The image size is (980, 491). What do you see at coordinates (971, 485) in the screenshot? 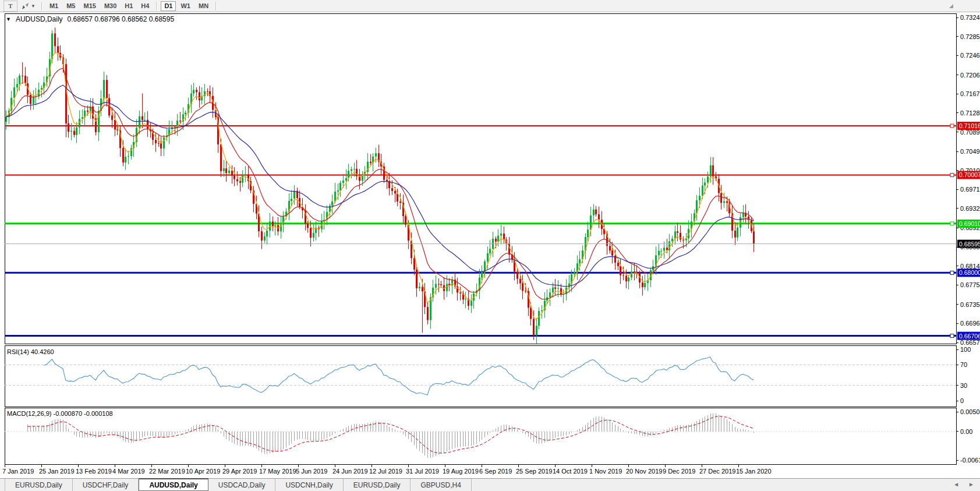
I see `tab-scroll-right-icon: ►` at bounding box center [971, 485].